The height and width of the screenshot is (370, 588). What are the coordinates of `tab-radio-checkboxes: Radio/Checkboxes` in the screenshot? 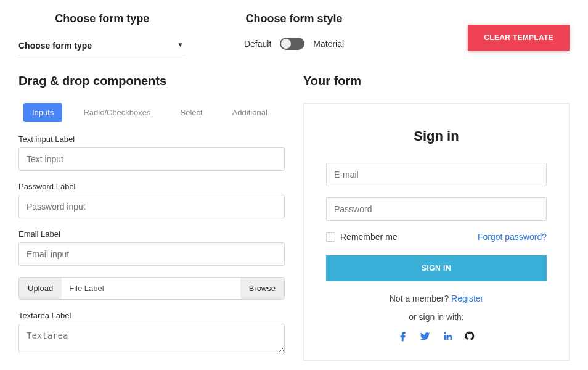 It's located at (117, 112).